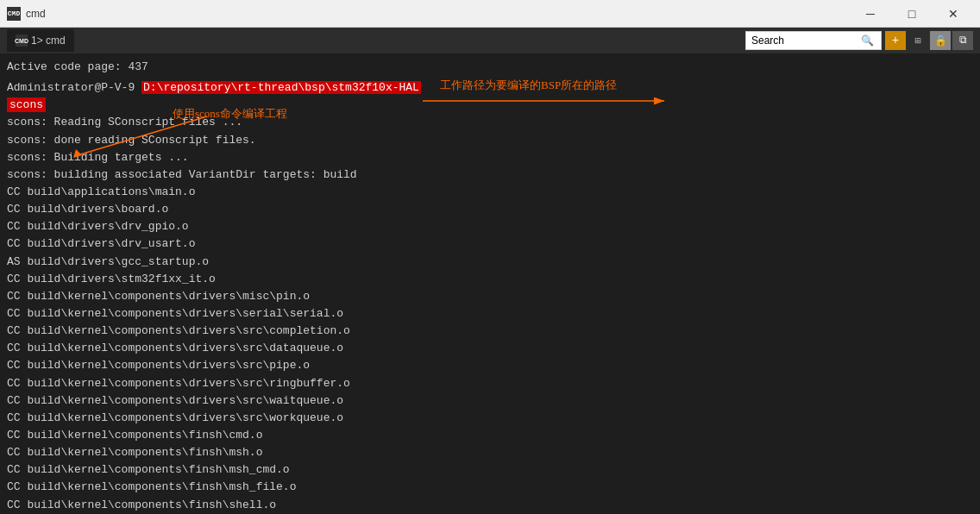 Image resolution: width=980 pixels, height=514 pixels. Describe the element at coordinates (36, 14) in the screenshot. I see `window-title: cmd` at that location.